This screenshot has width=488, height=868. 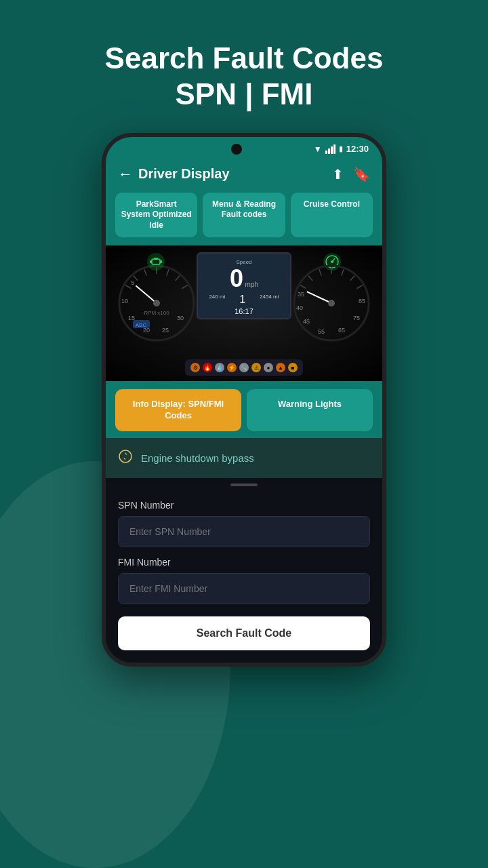 I want to click on svg-text: RPM x100, so click(x=157, y=313).